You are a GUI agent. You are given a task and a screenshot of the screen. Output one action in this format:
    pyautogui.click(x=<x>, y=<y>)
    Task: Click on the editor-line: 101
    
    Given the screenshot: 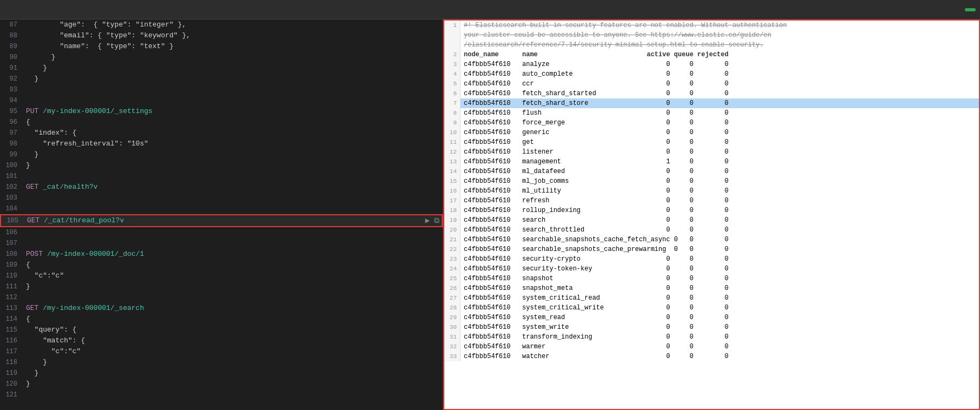 What is the action you would take?
    pyautogui.click(x=222, y=176)
    